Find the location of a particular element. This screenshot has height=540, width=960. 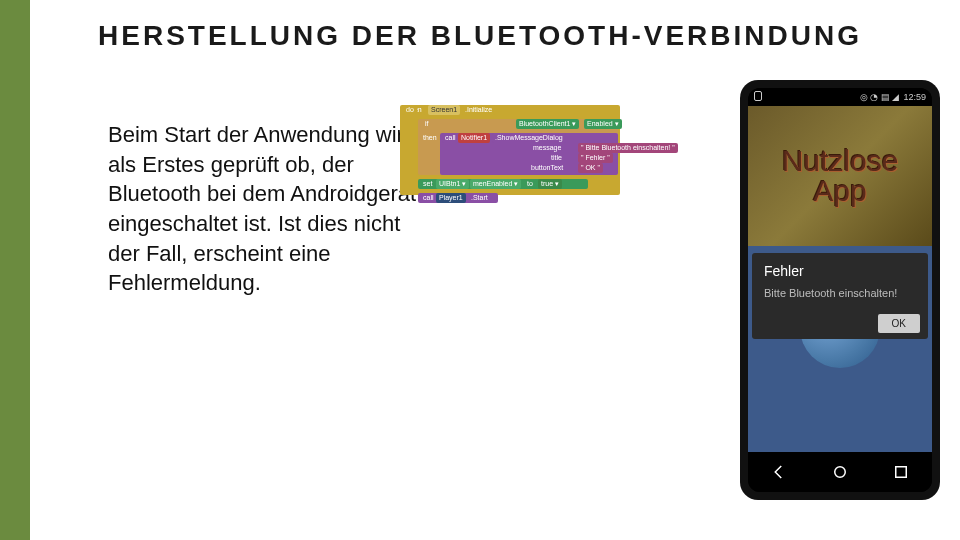

arrow-to-phone is located at coordinates (675, 151).